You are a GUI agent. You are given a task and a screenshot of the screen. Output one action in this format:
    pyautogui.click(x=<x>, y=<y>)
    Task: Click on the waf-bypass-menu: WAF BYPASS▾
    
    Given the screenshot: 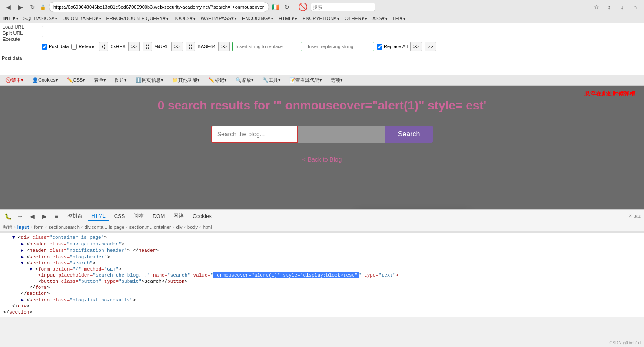 What is the action you would take?
    pyautogui.click(x=219, y=18)
    